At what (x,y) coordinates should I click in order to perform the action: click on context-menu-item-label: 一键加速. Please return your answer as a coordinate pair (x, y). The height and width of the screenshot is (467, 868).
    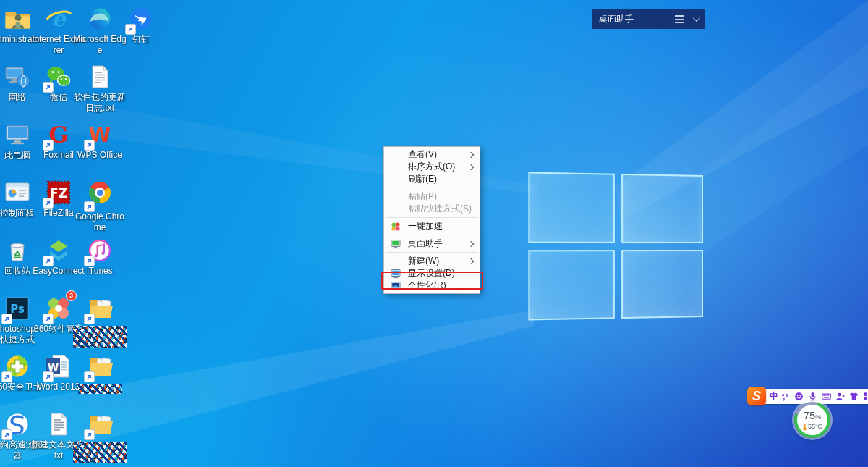
    Looking at the image, I should click on (422, 226).